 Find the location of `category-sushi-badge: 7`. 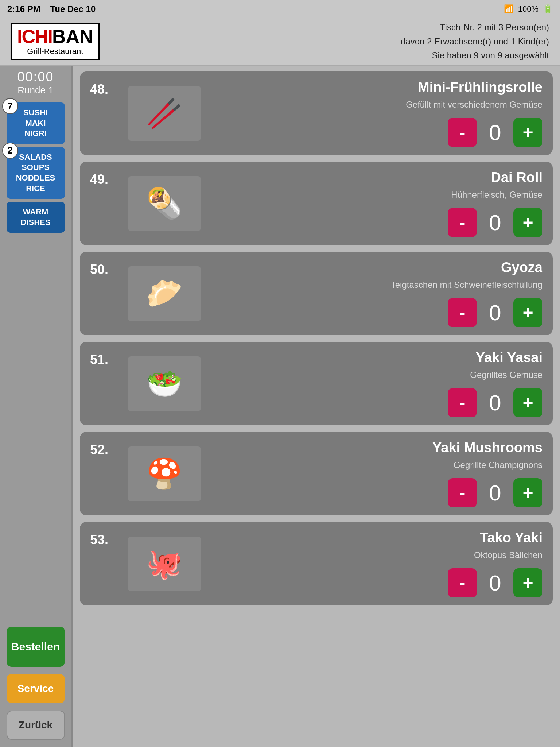

category-sushi-badge: 7 is located at coordinates (10, 106).